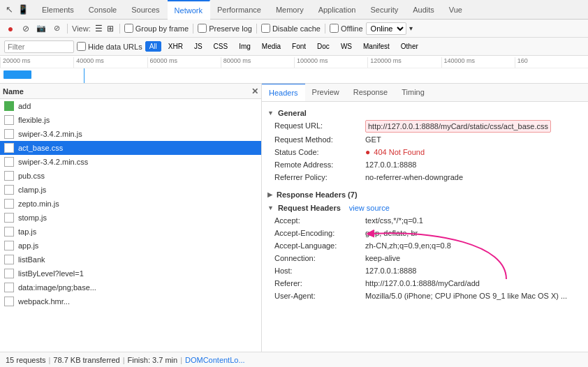 The height and width of the screenshot is (367, 588). Describe the element at coordinates (384, 10) in the screenshot. I see `tab-security: Security` at that location.